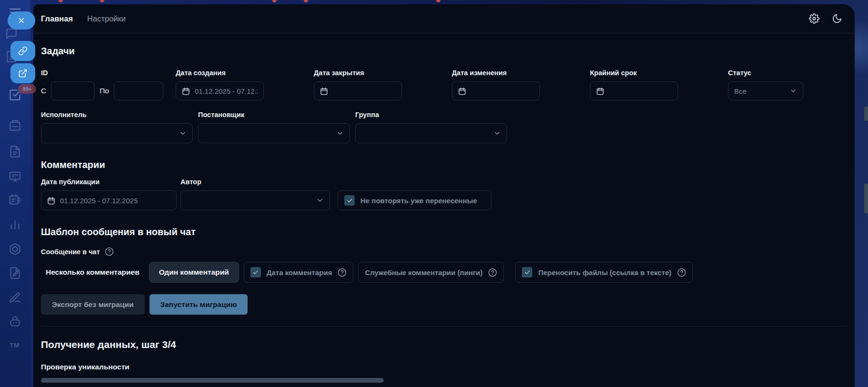 Image resolution: width=868 pixels, height=387 pixels. I want to click on deadline-filter: Крайний срок, so click(634, 85).